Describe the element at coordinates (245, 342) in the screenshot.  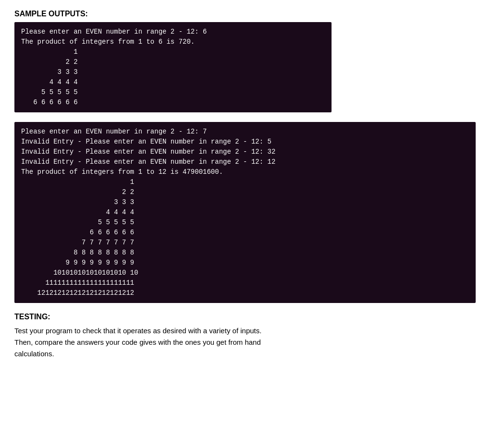
I see `testing-text: Test your program to check that it opera…` at that location.